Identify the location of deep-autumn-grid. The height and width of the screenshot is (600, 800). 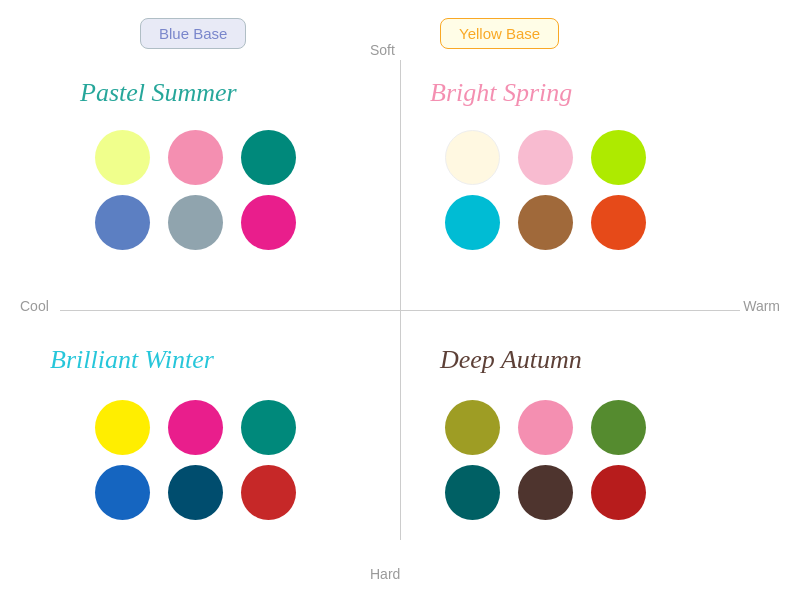
(546, 460).